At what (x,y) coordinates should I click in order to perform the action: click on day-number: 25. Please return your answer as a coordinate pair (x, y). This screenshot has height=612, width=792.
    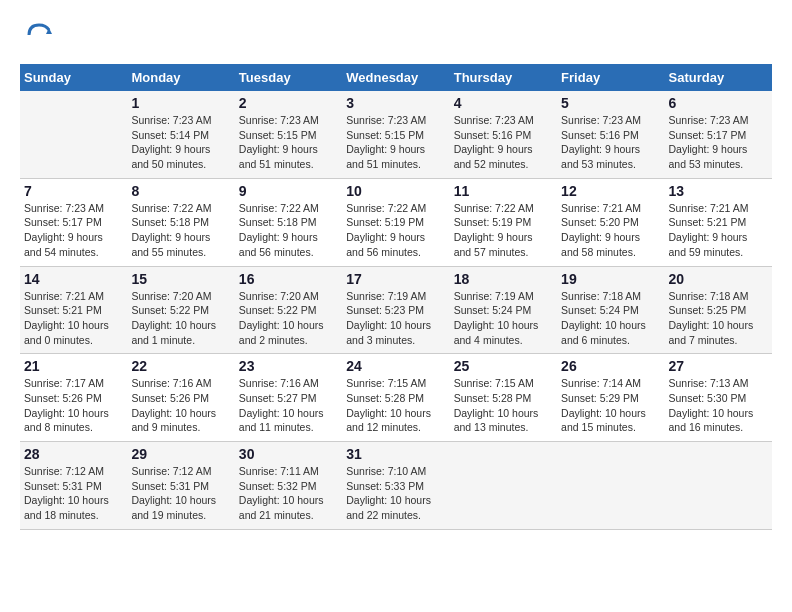
    Looking at the image, I should click on (504, 366).